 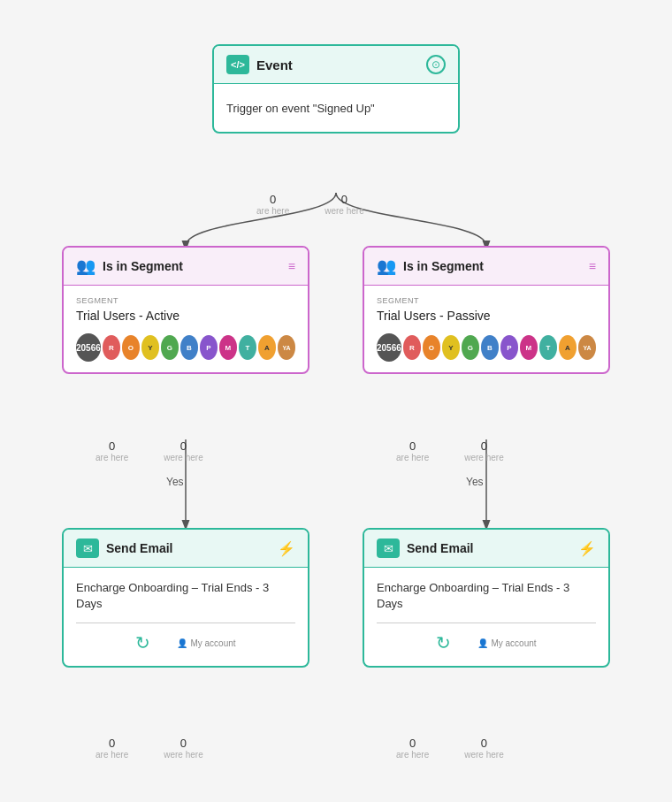 I want to click on email-right-node: ✉ Send Email ⚡ Encharge Onboarding – Tri…, so click(x=486, y=598).